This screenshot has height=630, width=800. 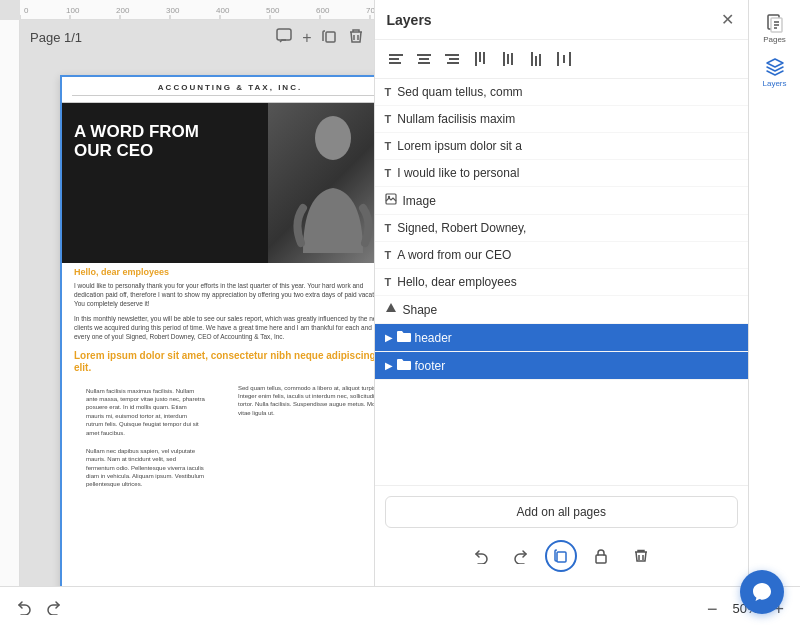 What do you see at coordinates (577, 366) in the screenshot?
I see `layer-group-footer-name: footer` at bounding box center [577, 366].